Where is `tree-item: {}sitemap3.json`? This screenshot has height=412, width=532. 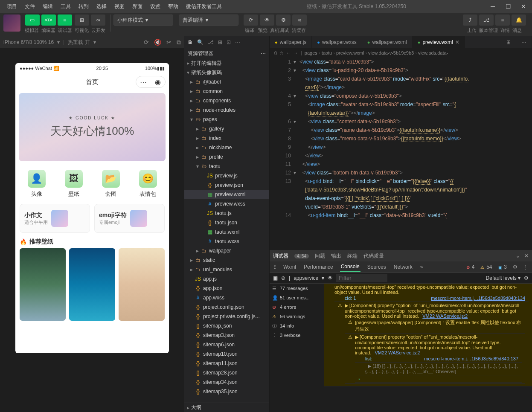
tree-item: {}sitemap3.json is located at coordinates (227, 335).